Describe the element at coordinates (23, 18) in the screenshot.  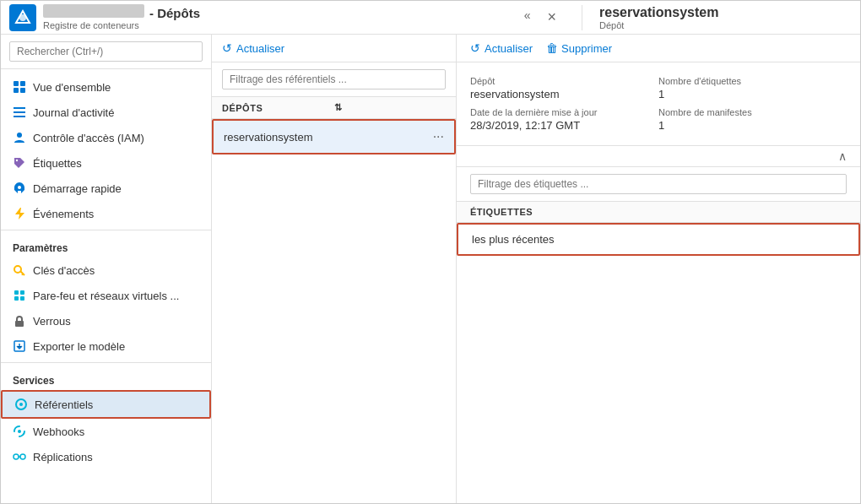
I see `azure-logo` at that location.